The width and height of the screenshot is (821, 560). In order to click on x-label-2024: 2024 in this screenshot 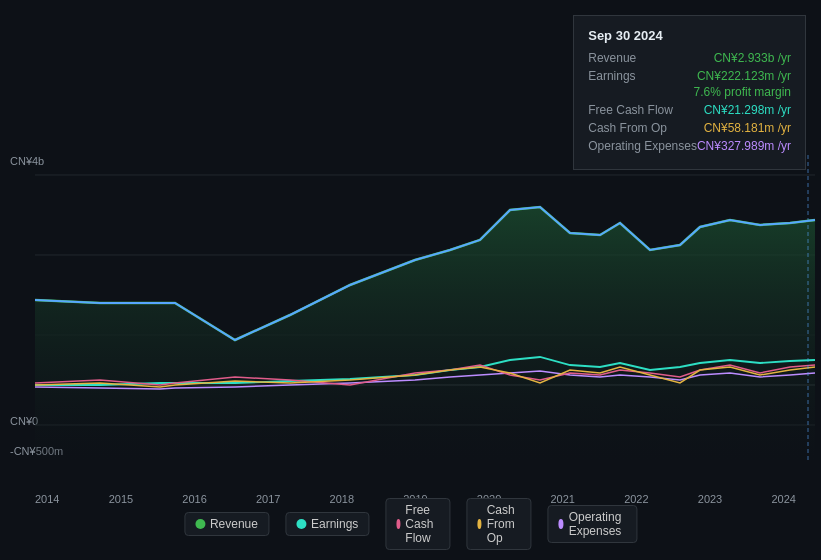, I will do `click(783, 499)`.